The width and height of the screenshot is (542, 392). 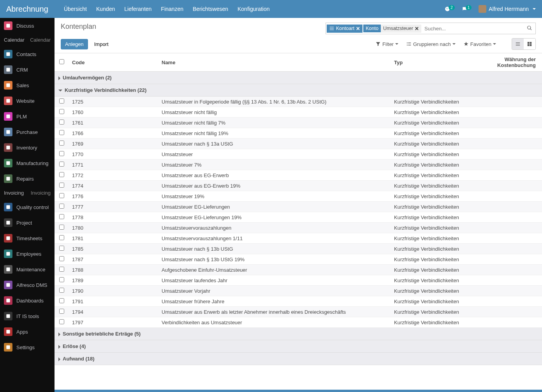 I want to click on group-row: Sonstige betriebliche Erträge (5), so click(x=298, y=334).